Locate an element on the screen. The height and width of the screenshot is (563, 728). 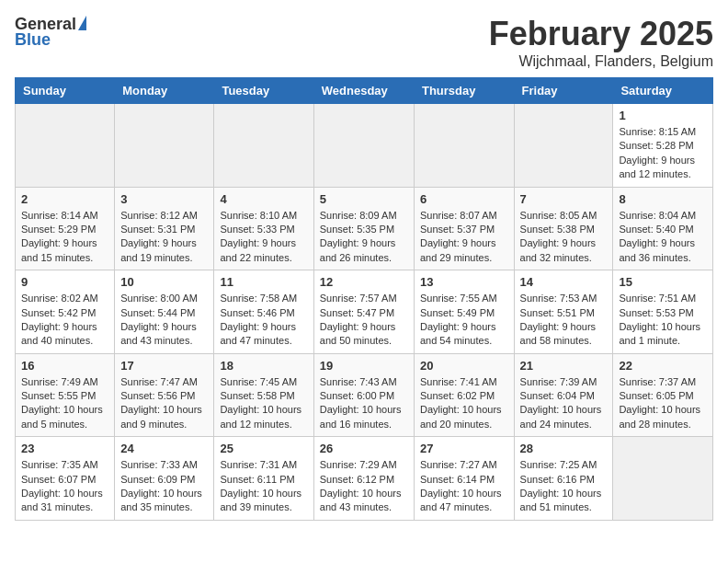
table-row: 11Sunrise: 7:58 AM Sunset: 5:46 PM Dayli… is located at coordinates (264, 313).